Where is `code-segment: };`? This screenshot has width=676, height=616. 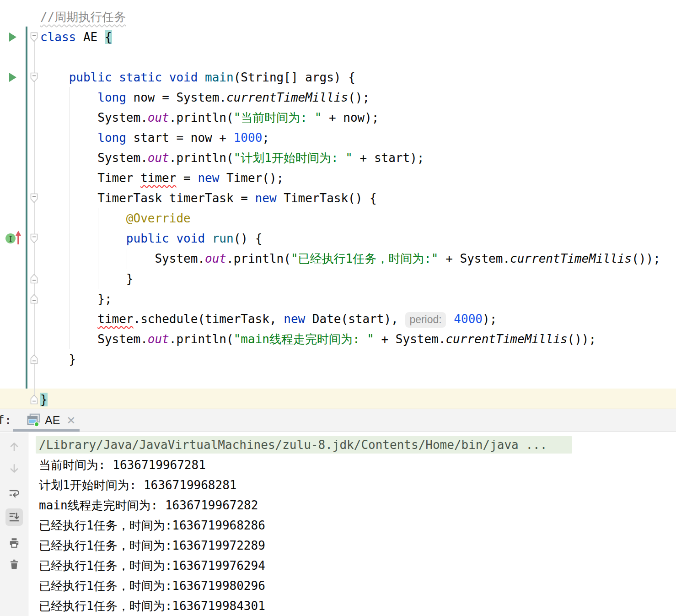
code-segment: }; is located at coordinates (76, 299).